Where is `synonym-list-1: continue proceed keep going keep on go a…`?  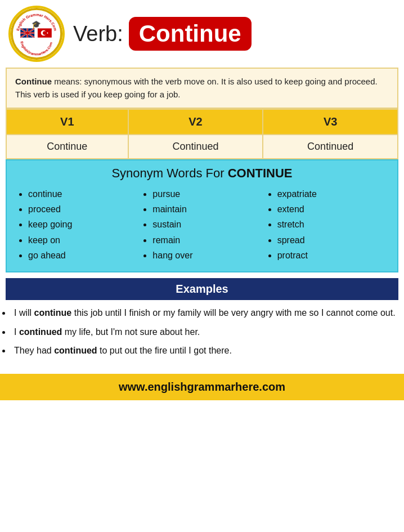 synonym-list-1: continue proceed keep going keep on go a… is located at coordinates (78, 225).